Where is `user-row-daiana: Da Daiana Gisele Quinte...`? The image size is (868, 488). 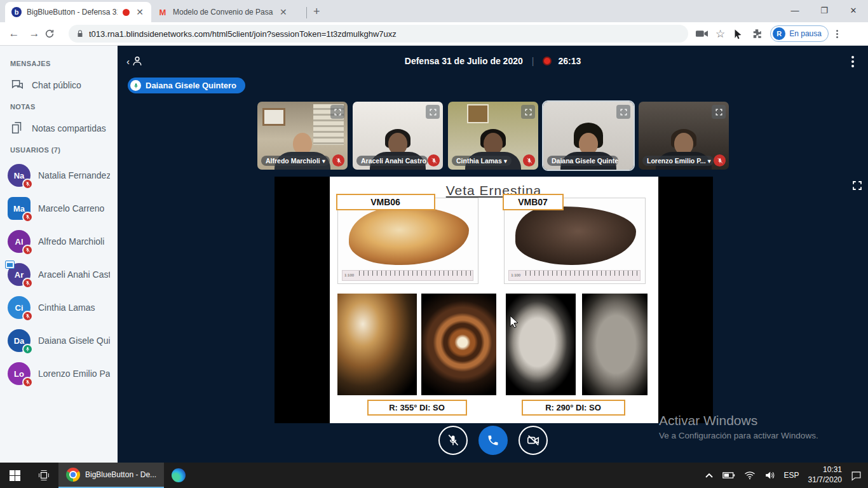
user-row-daiana: Da Daiana Gisele Quinte... is located at coordinates (58, 341).